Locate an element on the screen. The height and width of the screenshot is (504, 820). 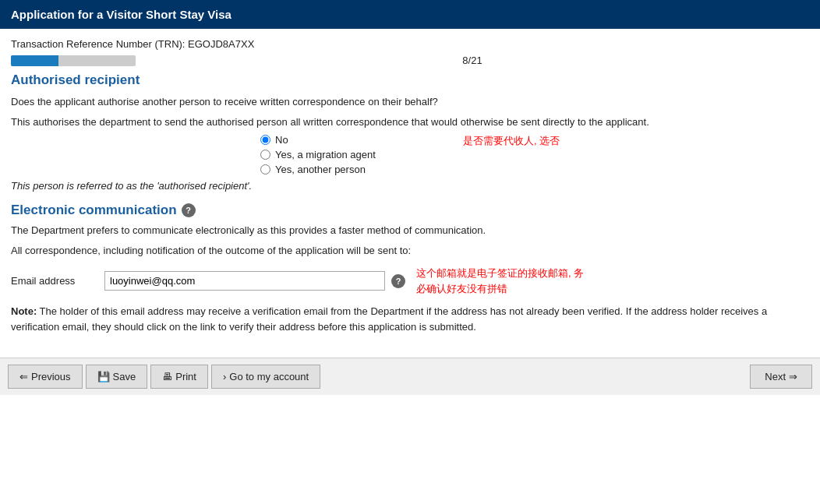
email-input is located at coordinates (245, 280).